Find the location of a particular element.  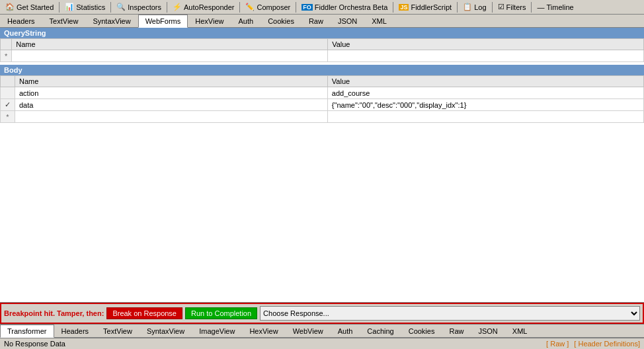

querystring-table: Name Value * is located at coordinates (322, 50).